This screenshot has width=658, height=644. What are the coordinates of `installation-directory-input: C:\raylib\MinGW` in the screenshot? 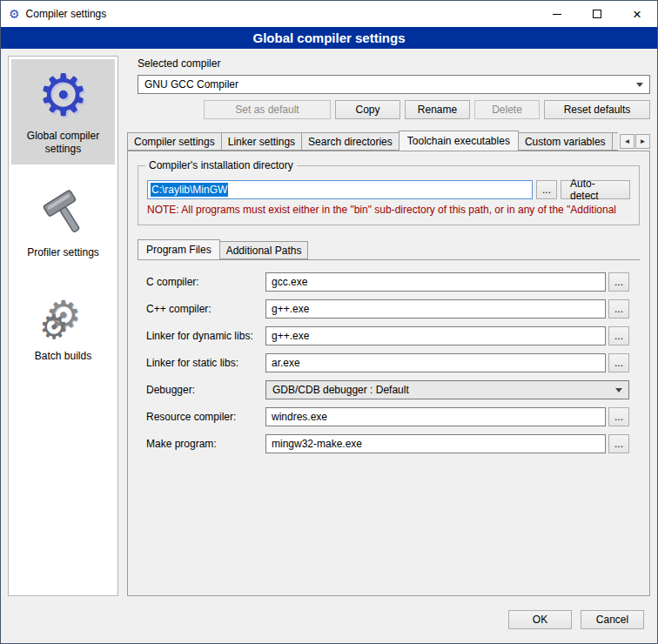 It's located at (339, 190).